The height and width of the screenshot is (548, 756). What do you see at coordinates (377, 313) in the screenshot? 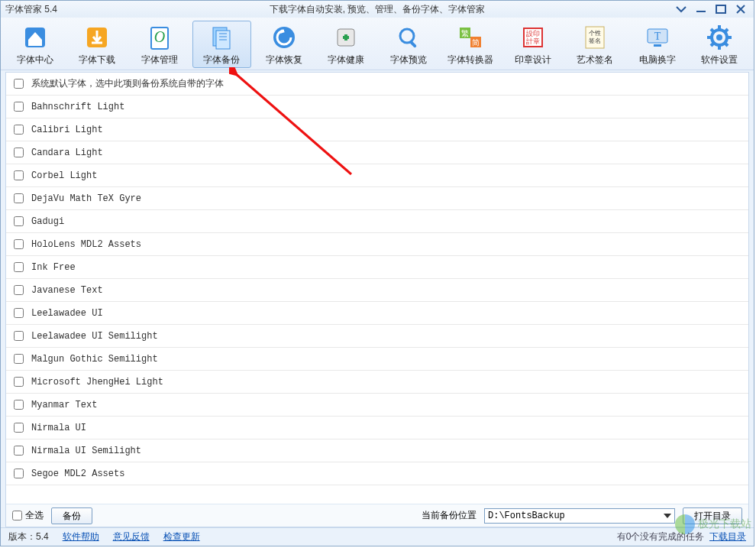
I see `font-row: Leelawadee UI` at bounding box center [377, 313].